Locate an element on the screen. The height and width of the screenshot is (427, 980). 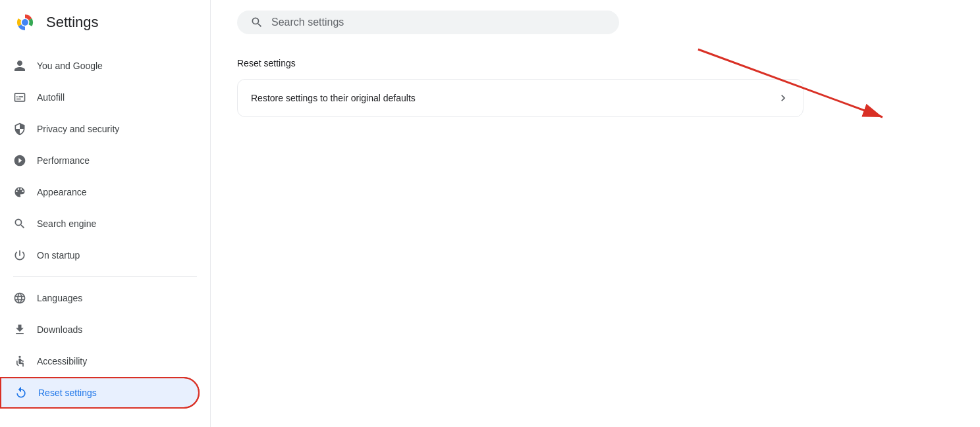
restore-settings-label: Restore settings to their original defau… is located at coordinates (333, 98).